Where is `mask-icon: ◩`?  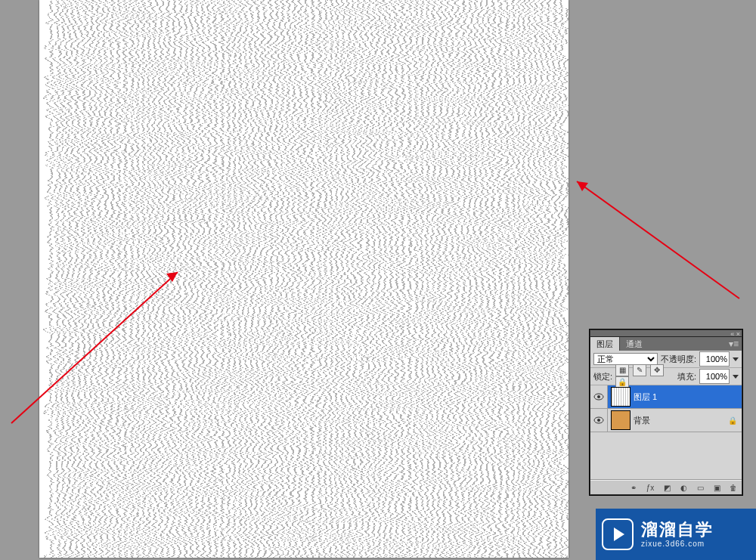 mask-icon: ◩ is located at coordinates (667, 487).